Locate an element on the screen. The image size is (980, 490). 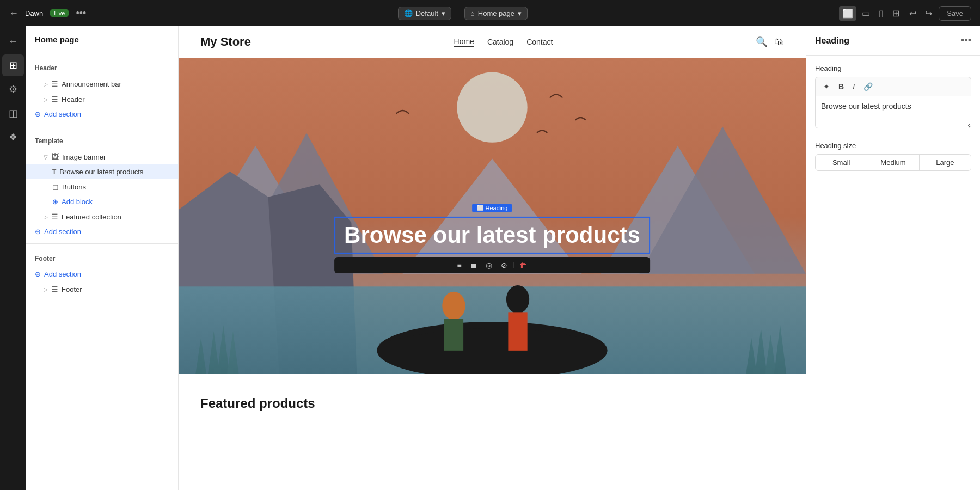
bold-button: B is located at coordinates (841, 87).